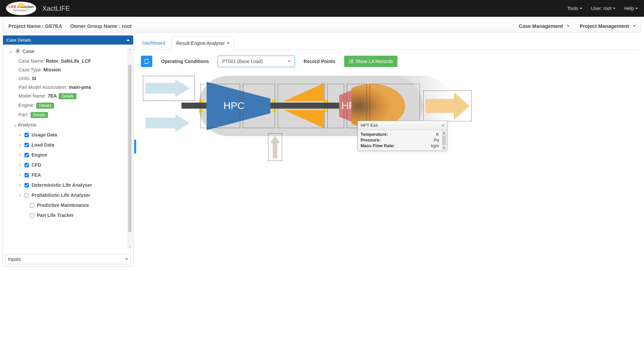 This screenshot has height=340, width=644. Describe the element at coordinates (307, 123) in the screenshot. I see `engine-diagram: HPC HPT HPT` at that location.